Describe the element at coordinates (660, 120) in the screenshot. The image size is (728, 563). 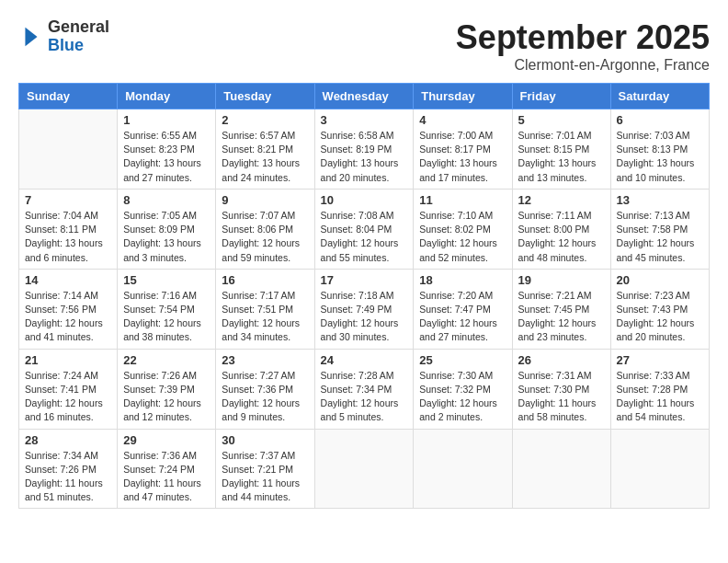
I see `day-number: 6` at that location.